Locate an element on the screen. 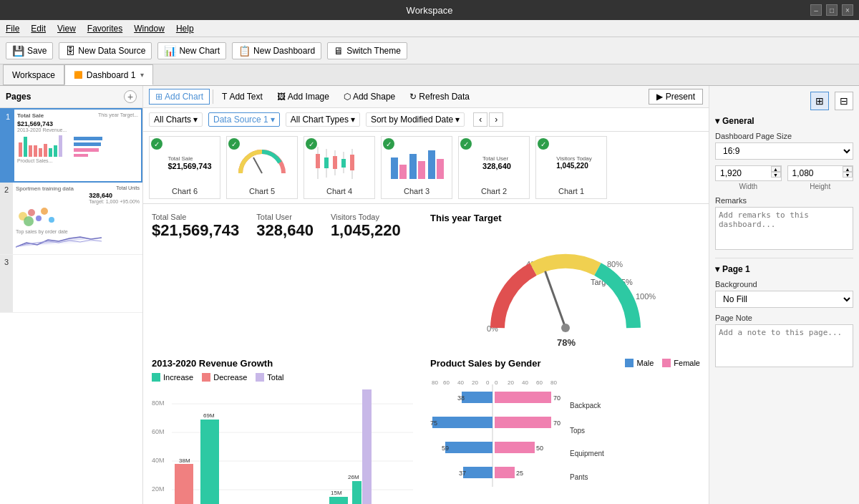 The height and width of the screenshot is (504, 859). width-value: 1,920 is located at coordinates (743, 173).